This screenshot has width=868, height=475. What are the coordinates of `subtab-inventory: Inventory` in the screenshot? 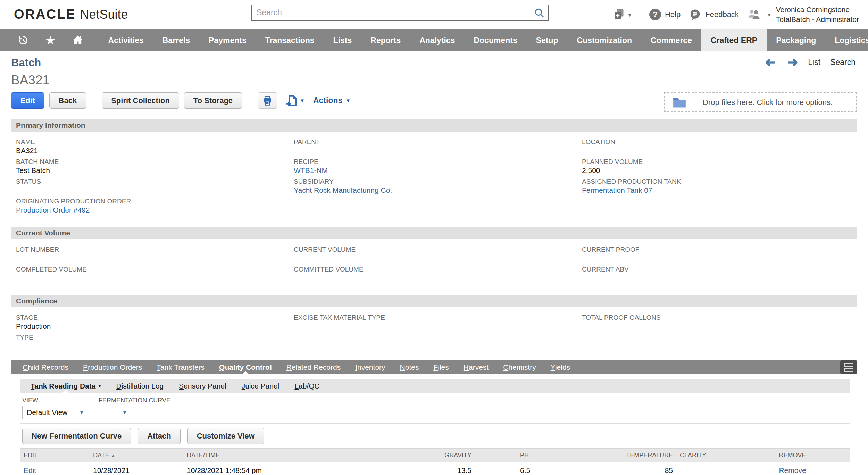 It's located at (370, 367).